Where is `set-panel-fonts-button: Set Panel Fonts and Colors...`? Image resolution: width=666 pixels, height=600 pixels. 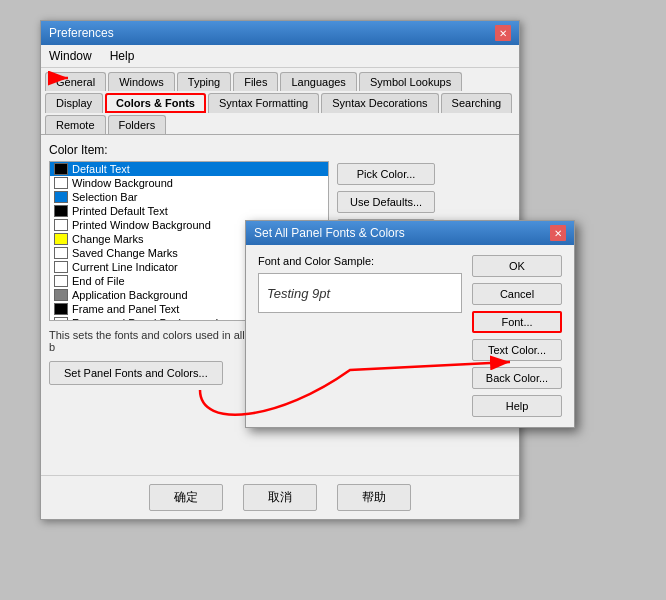 set-panel-fonts-button: Set Panel Fonts and Colors... is located at coordinates (136, 373).